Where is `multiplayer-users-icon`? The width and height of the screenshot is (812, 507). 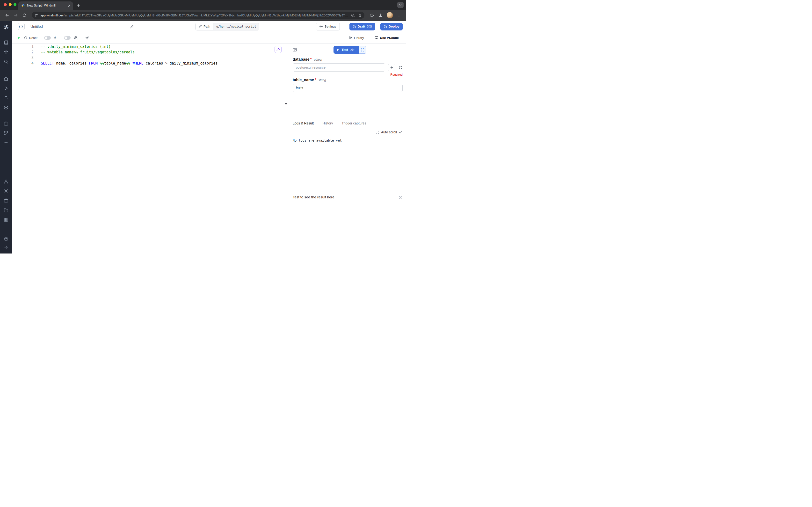 multiplayer-users-icon is located at coordinates (76, 38).